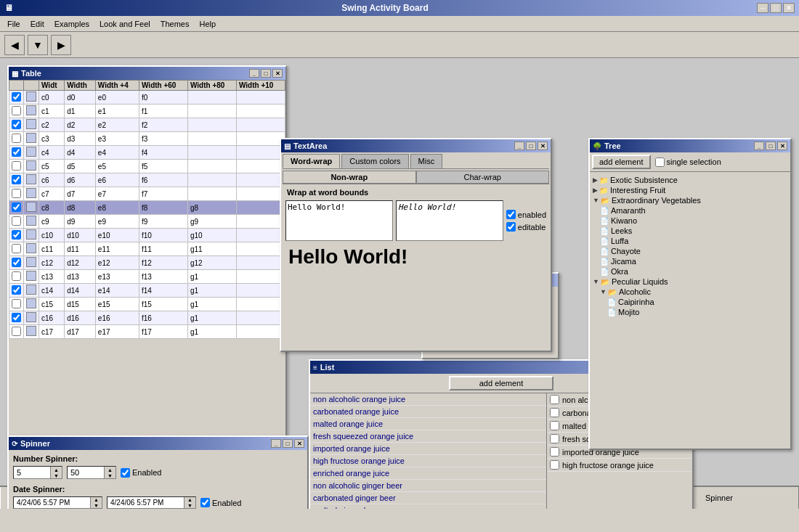 The height and width of the screenshot is (532, 799). What do you see at coordinates (38, 24) in the screenshot?
I see `menu-edit: Edit` at bounding box center [38, 24].